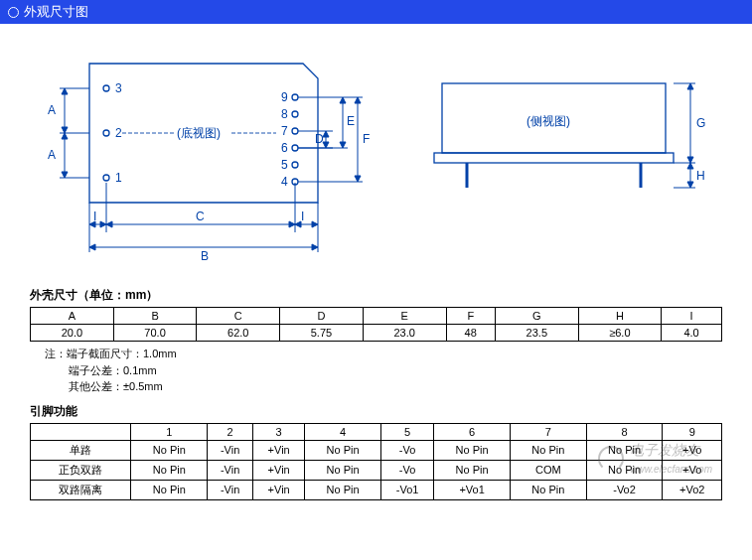 This screenshot has height=560, width=752. I want to click on dim-C: C, so click(201, 216).